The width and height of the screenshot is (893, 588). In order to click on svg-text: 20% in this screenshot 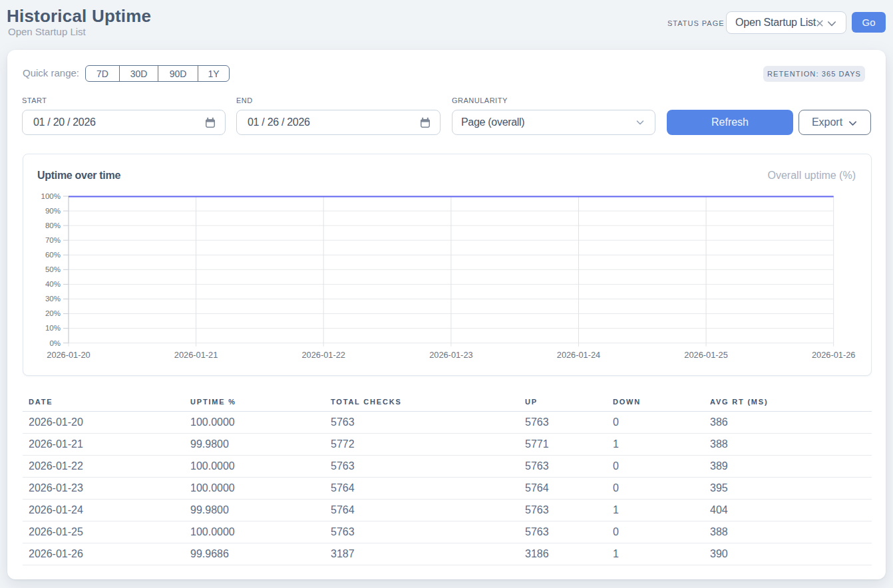, I will do `click(53, 313)`.